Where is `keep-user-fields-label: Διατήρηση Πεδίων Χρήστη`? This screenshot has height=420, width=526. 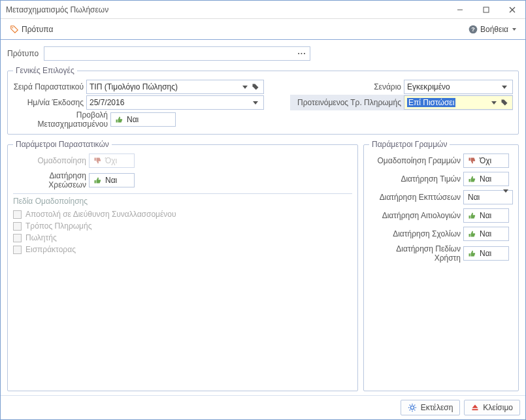
keep-user-fields-label: Διατήρηση Πεδίων Χρήστη is located at coordinates (415, 253).